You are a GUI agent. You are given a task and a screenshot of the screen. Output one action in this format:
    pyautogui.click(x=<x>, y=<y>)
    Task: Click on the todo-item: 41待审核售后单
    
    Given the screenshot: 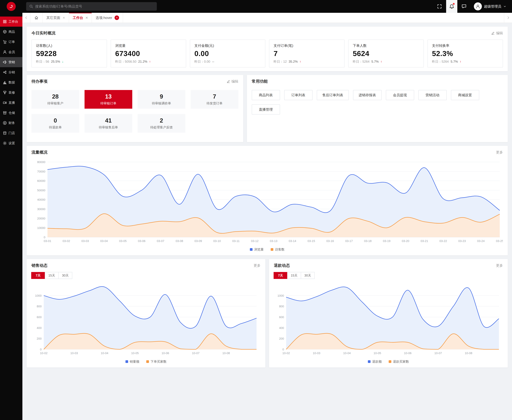 What is the action you would take?
    pyautogui.click(x=108, y=123)
    